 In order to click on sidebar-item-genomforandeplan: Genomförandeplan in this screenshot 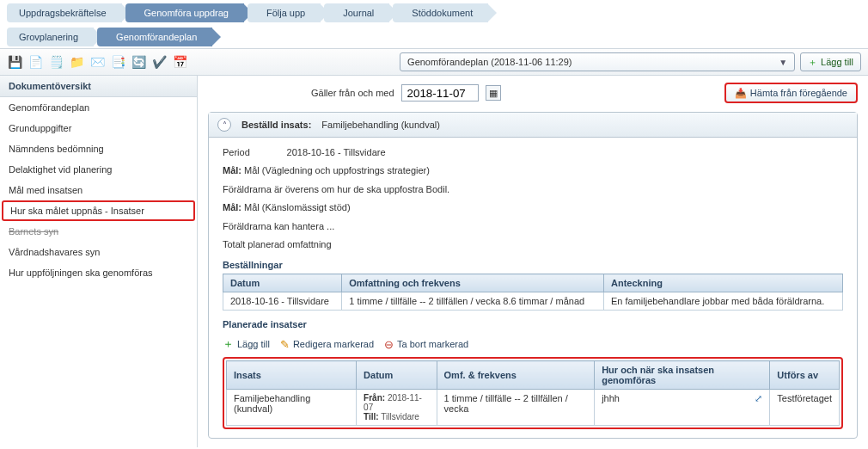, I will do `click(98, 108)`.